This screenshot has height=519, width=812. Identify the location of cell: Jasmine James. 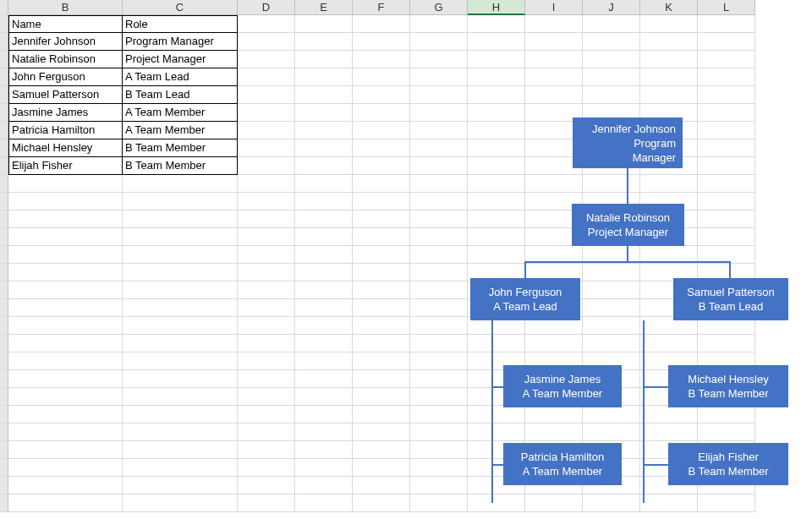
(66, 113).